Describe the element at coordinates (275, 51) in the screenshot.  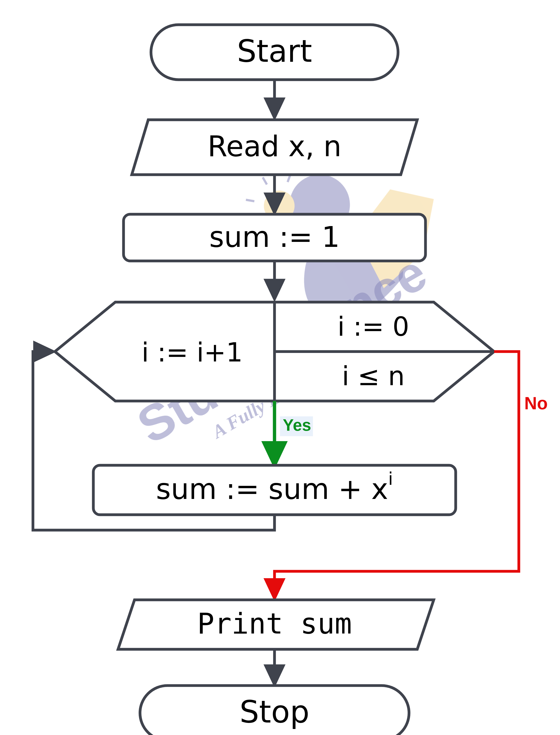
I see `start-label: Start` at that location.